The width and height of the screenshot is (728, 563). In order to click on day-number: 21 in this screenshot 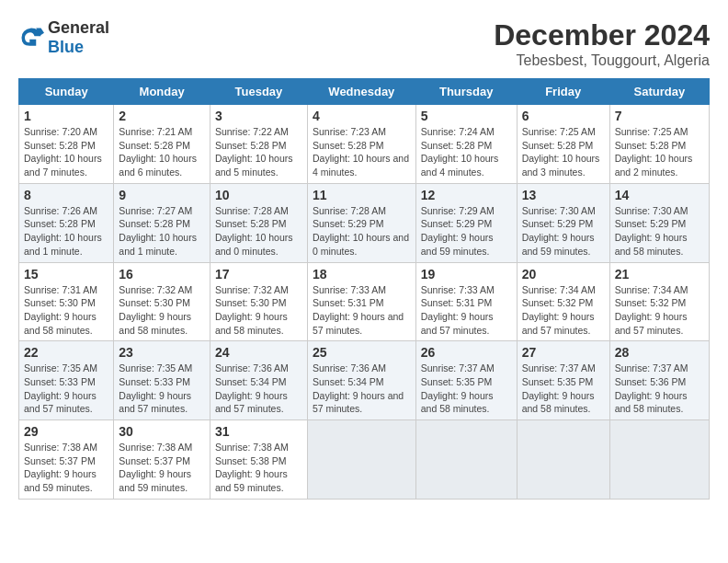, I will do `click(660, 274)`.